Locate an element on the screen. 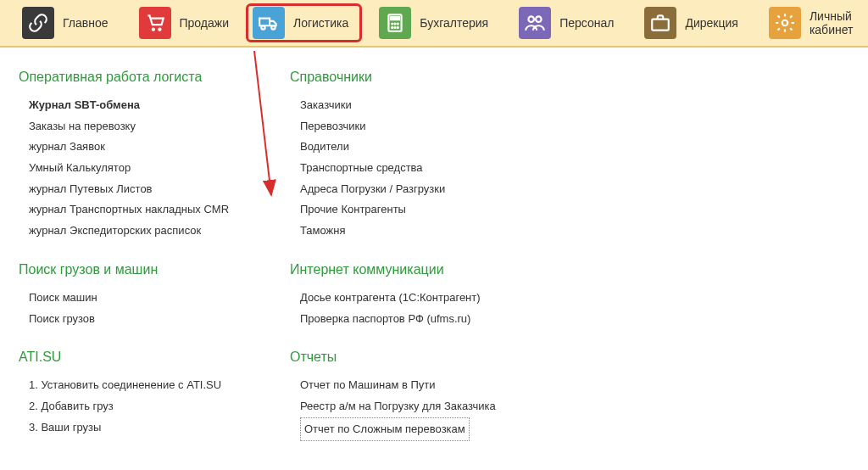  nav-label: Дирекция is located at coordinates (711, 23).